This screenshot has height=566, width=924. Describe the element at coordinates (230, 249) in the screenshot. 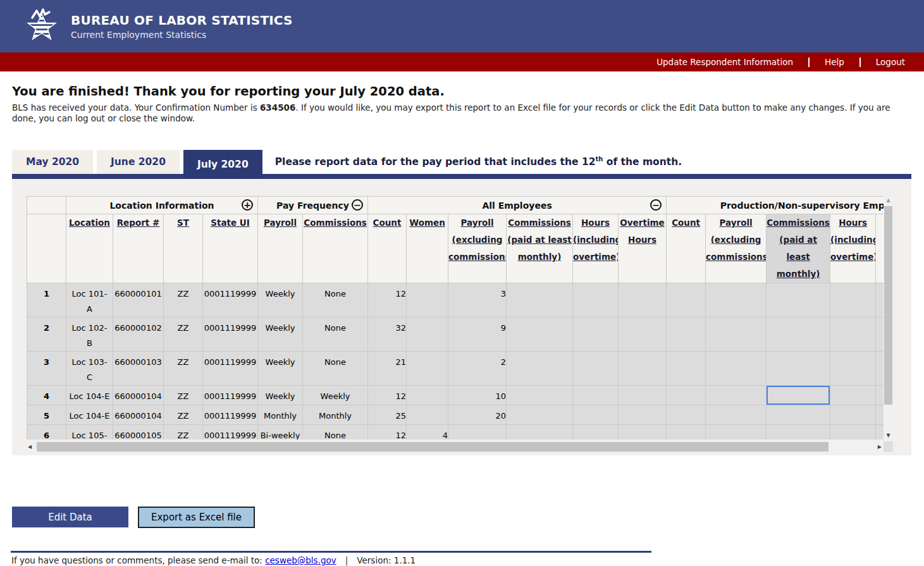

I see `column-header-state-ui: State UI` at that location.